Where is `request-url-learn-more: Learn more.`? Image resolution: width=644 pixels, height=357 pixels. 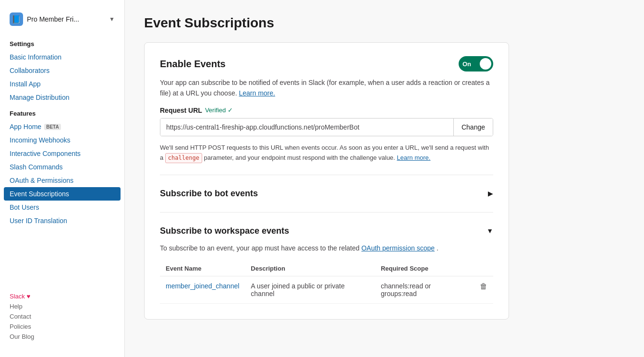 request-url-learn-more: Learn more. is located at coordinates (413, 157).